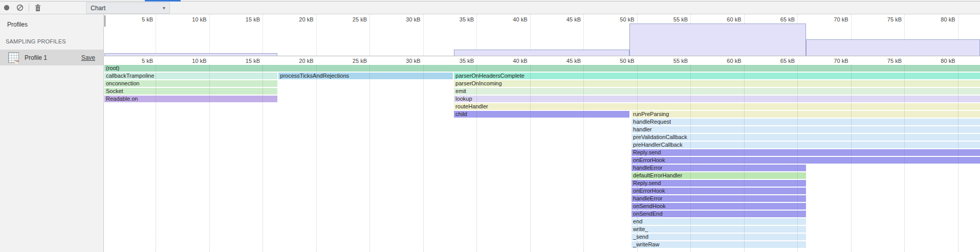  I want to click on chevron-down-icon: ▾, so click(164, 8).